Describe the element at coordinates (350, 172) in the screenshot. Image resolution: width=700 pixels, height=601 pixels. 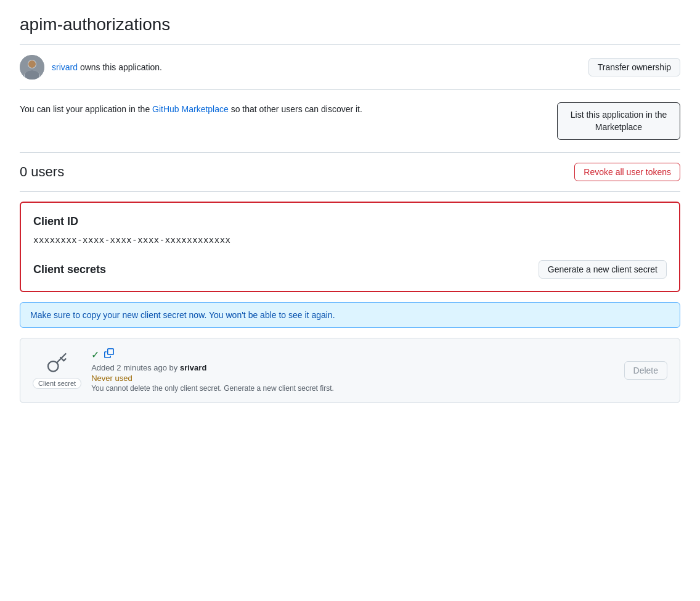
I see `users-row: 0 users Revoke all user tokens` at that location.